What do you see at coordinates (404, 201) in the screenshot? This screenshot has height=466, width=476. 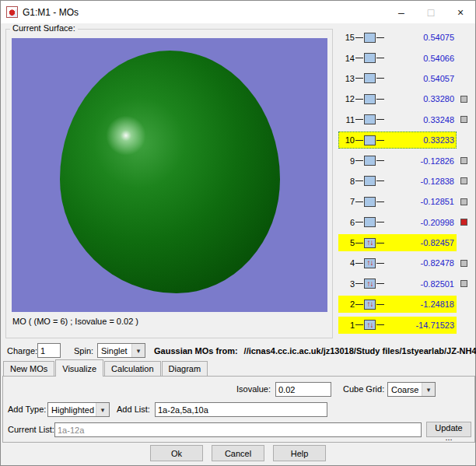 I see `mo-row: 7 -0.12851` at bounding box center [404, 201].